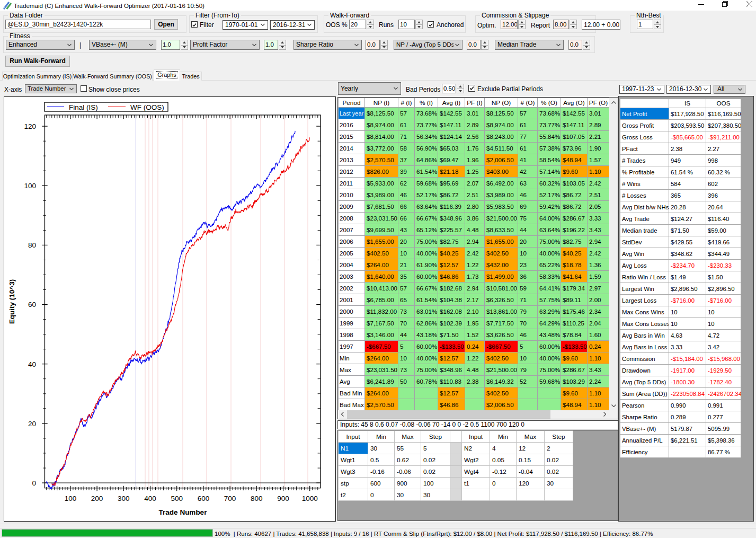 The width and height of the screenshot is (756, 538). I want to click on svg-text: 800, so click(256, 498).